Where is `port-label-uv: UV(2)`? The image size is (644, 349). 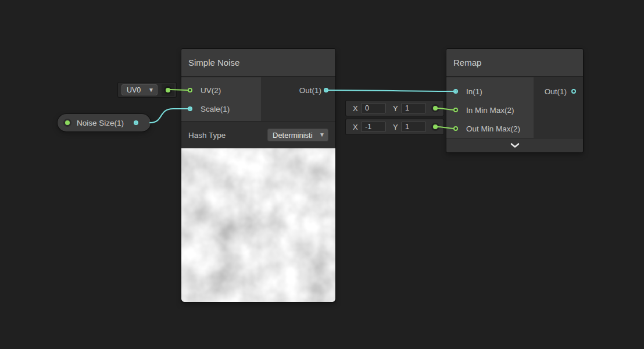 port-label-uv: UV(2) is located at coordinates (210, 90).